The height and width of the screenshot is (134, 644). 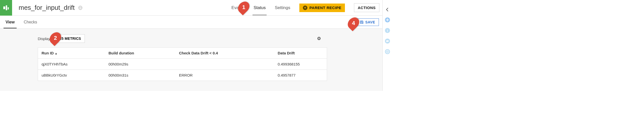 What do you see at coordinates (301, 53) in the screenshot?
I see `col-data-drift: Data Drift` at bounding box center [301, 53].